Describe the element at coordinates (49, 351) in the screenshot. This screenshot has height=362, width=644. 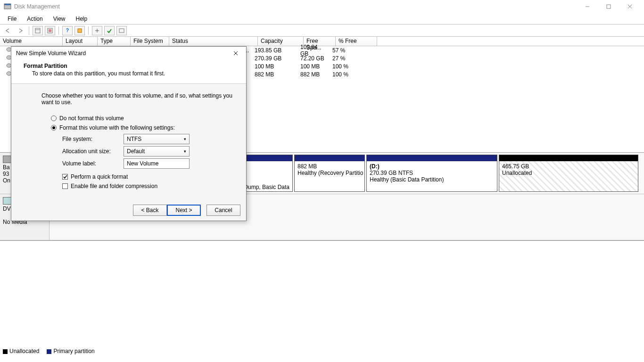
I see `legend: Unallocated Primary partition` at that location.